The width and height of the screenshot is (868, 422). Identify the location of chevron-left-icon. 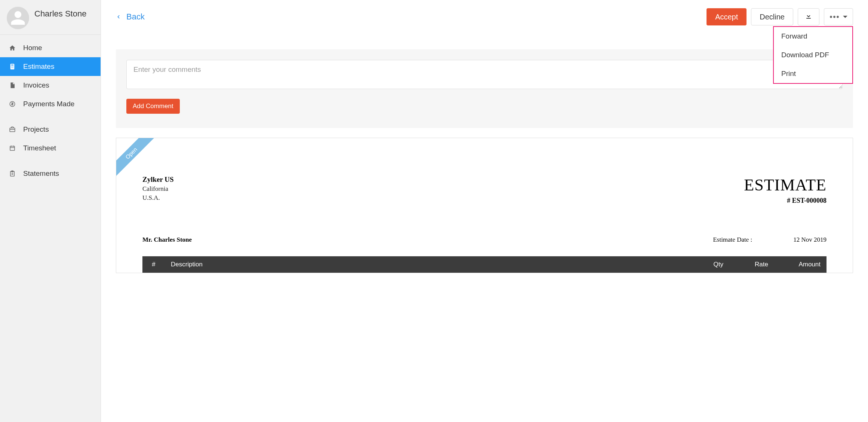
(118, 17).